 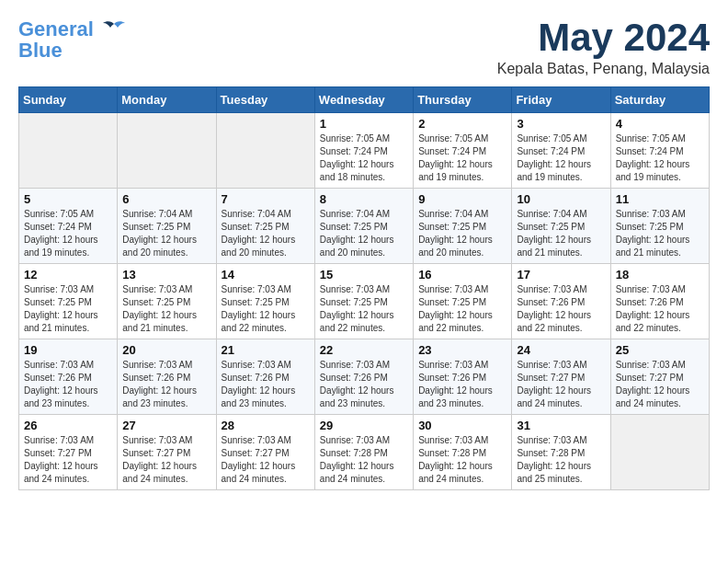 I want to click on location-subtitle: Kepala Batas, Penang, Malaysia, so click(x=603, y=69).